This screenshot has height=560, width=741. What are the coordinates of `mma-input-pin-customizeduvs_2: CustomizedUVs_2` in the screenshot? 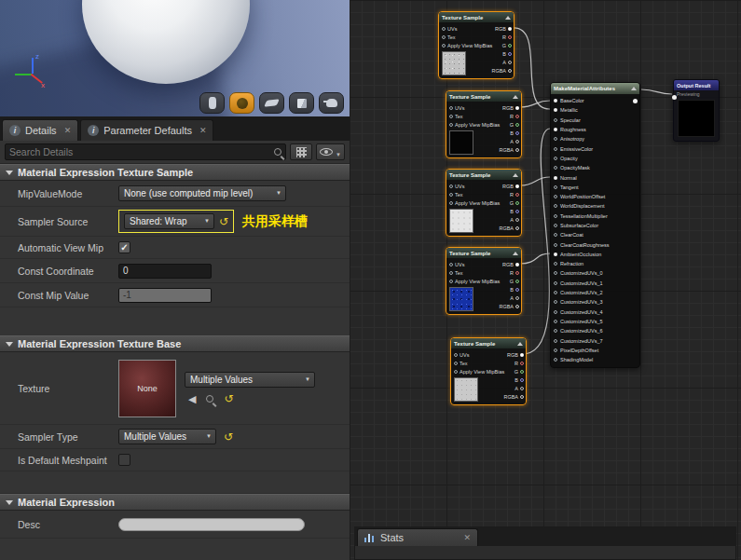 It's located at (597, 293).